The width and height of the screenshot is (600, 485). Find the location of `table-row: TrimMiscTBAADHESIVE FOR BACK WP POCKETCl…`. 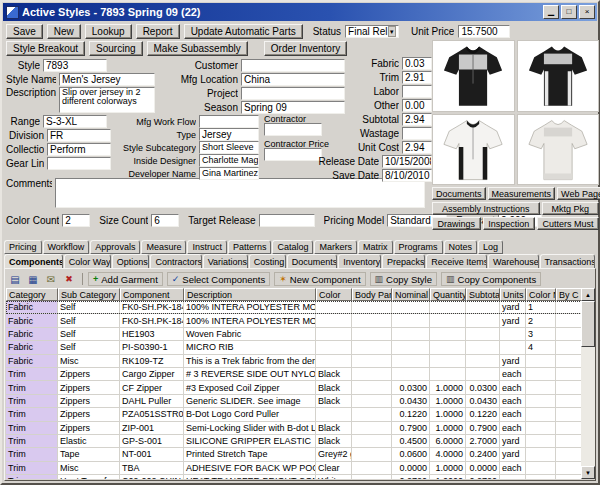

table-row: TrimMiscTBAADHESIVE FOR BACK WP POCKETCl… is located at coordinates (295, 468).